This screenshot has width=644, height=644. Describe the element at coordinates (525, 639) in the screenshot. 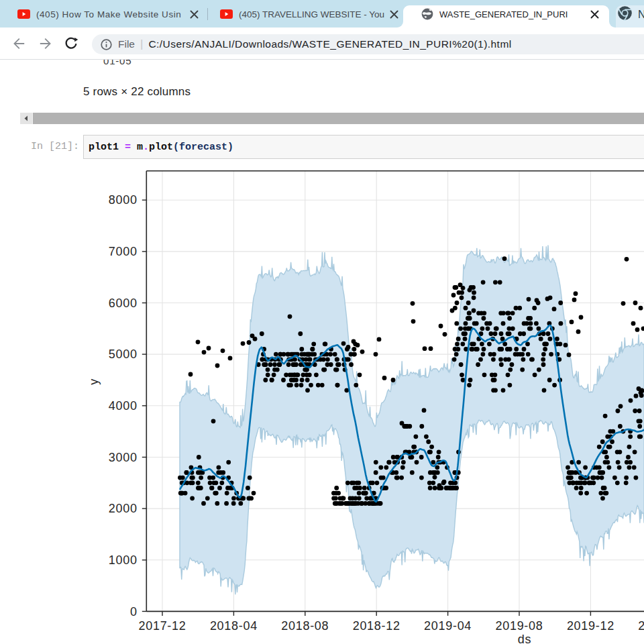

I see `svg-text: ds` at that location.